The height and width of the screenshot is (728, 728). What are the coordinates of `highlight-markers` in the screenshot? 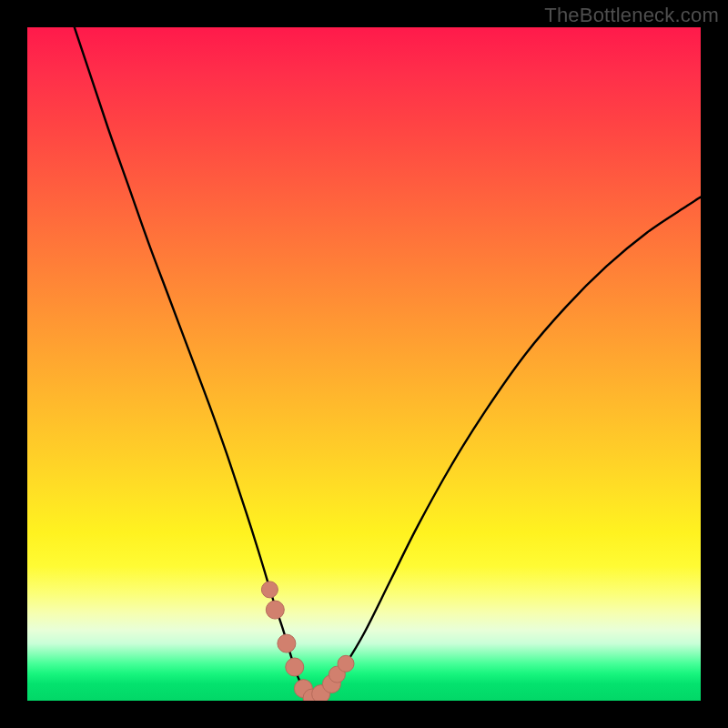 It's located at (308, 641).